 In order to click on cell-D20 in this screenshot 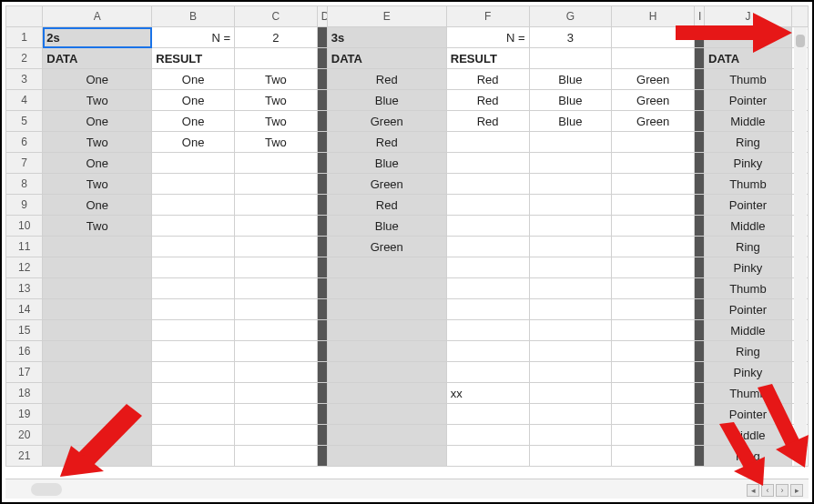, I will do `click(322, 435)`.